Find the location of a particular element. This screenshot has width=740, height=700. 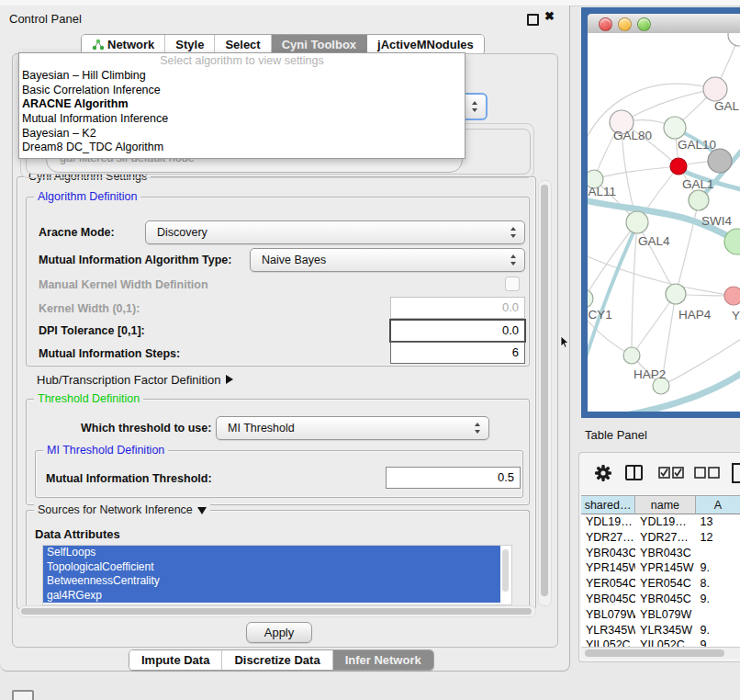

tab-select: Select is located at coordinates (242, 44).